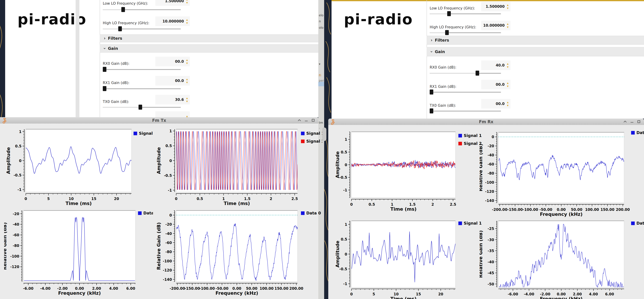 The width and height of the screenshot is (644, 299). What do you see at coordinates (473, 144) in the screenshot?
I see `legend-label: Signal 2` at bounding box center [473, 144].